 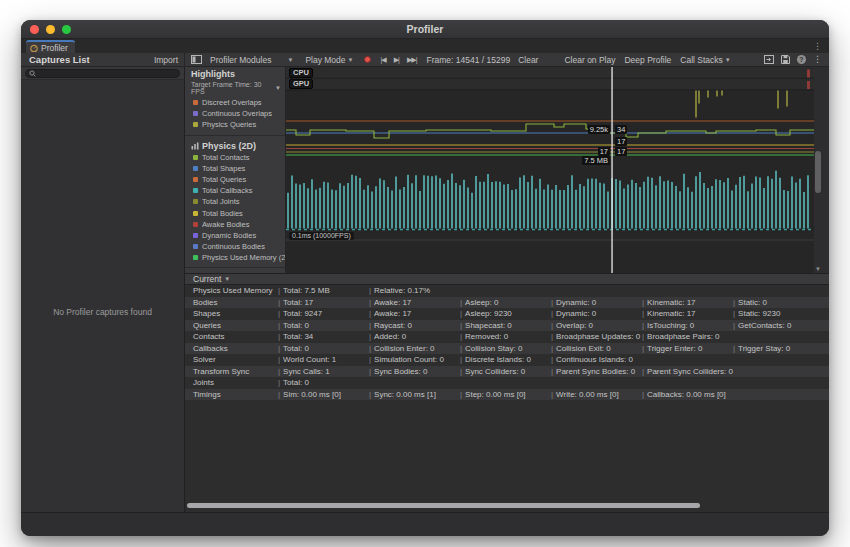 I want to click on legend-item-total-joints: Total Joints, so click(x=235, y=202).